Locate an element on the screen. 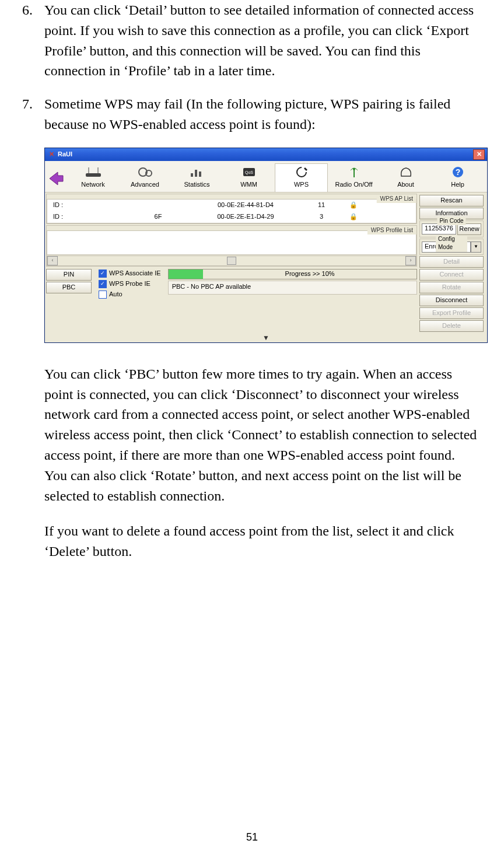 This screenshot has height=868, width=504. tab-label: About is located at coordinates (406, 185).